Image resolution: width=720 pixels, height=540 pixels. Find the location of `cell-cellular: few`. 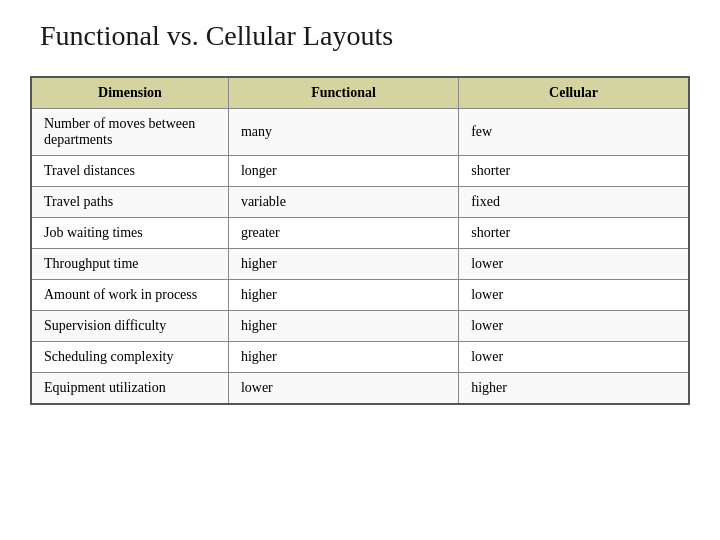

cell-cellular: few is located at coordinates (574, 132).